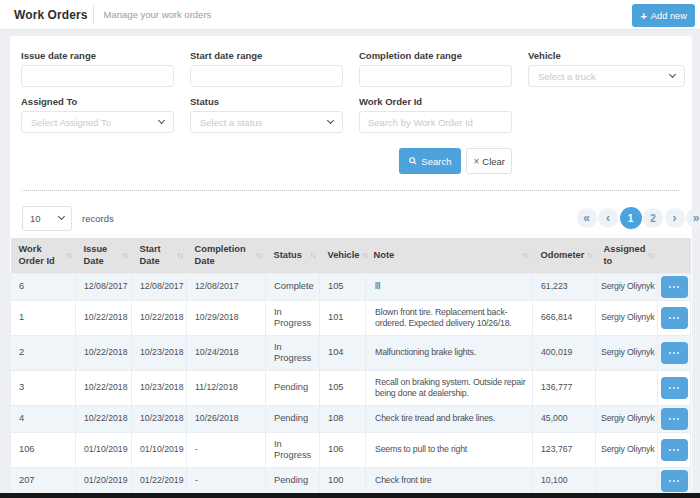  Describe the element at coordinates (98, 122) in the screenshot. I see `assigned-to-select: Select Assigned To` at that location.